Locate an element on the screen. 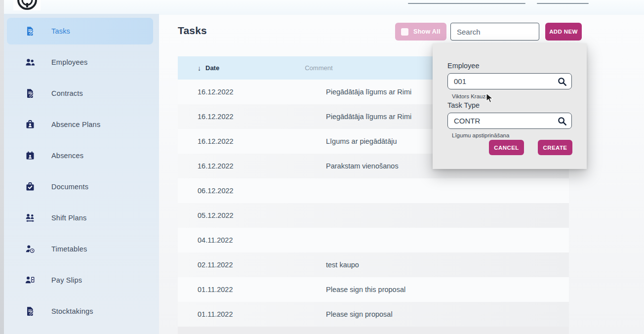  person-clock-icon is located at coordinates (30, 249).